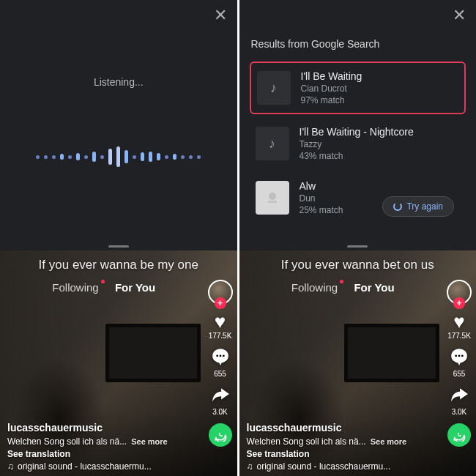  Describe the element at coordinates (272, 198) in the screenshot. I see `album-art-thumb` at that location.